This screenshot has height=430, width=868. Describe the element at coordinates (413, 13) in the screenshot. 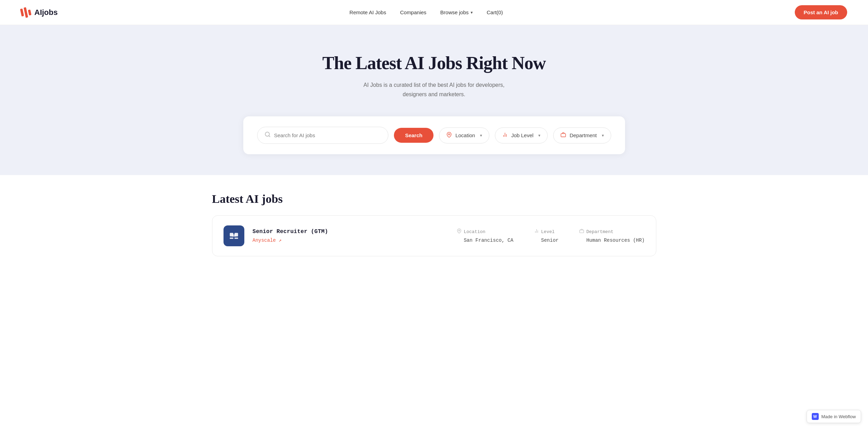

I see `nav-item-companies: Companies` at that location.